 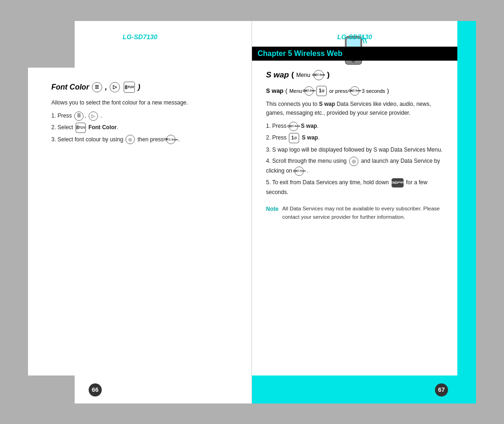 What do you see at coordinates (355, 91) in the screenshot?
I see `ok-icon-sub2: OKC.Save` at bounding box center [355, 91].